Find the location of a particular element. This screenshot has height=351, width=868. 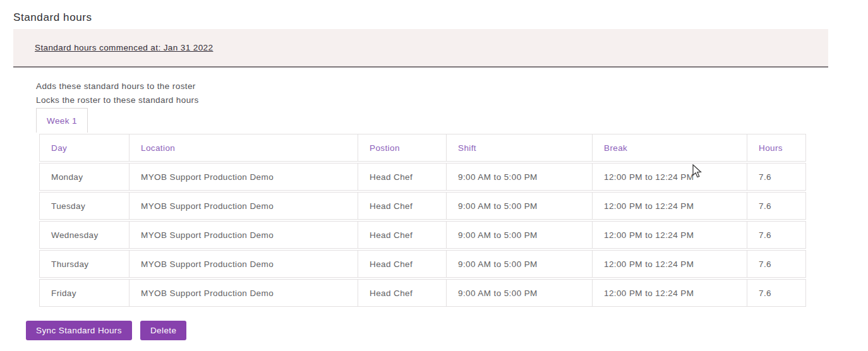

column-header-break: Break is located at coordinates (670, 148).